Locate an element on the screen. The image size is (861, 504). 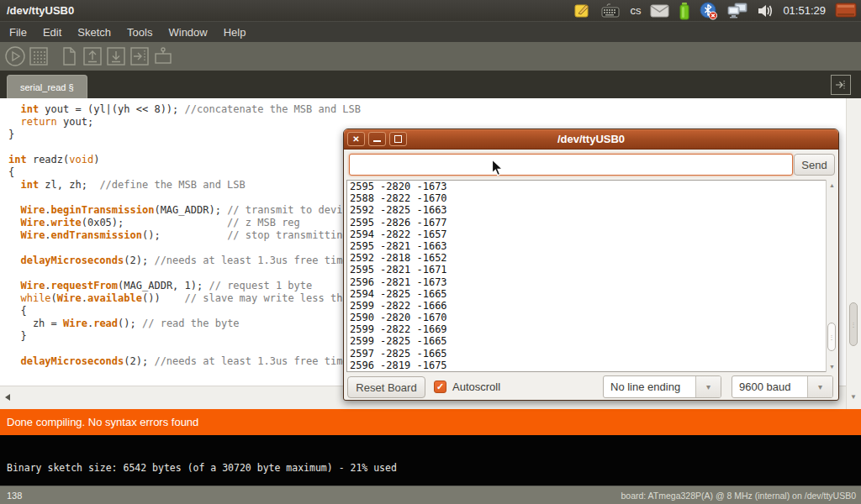
code-line: int readz(void) is located at coordinates (185, 160).